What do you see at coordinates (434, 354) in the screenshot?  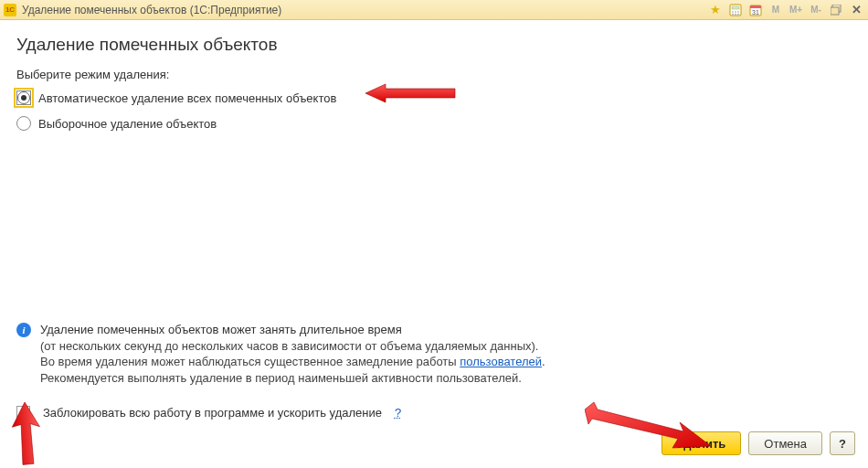 I see `info-block: i Удаление помеченных объектов может зан…` at bounding box center [434, 354].